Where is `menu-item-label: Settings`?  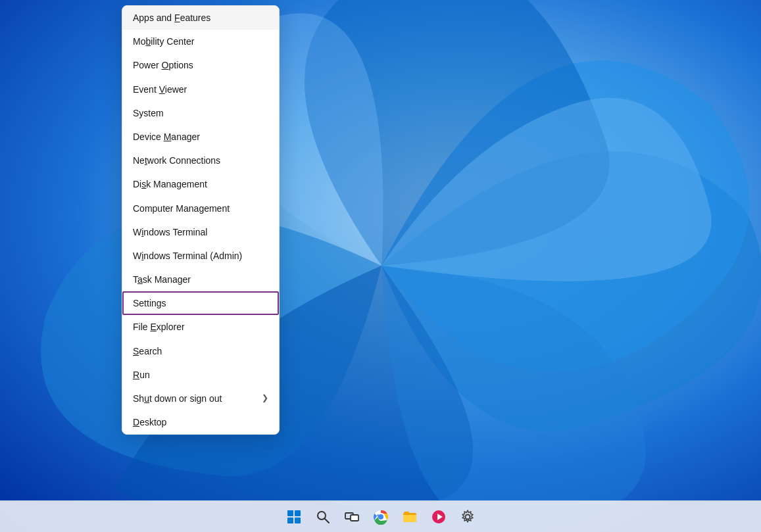 menu-item-label: Settings is located at coordinates (150, 303).